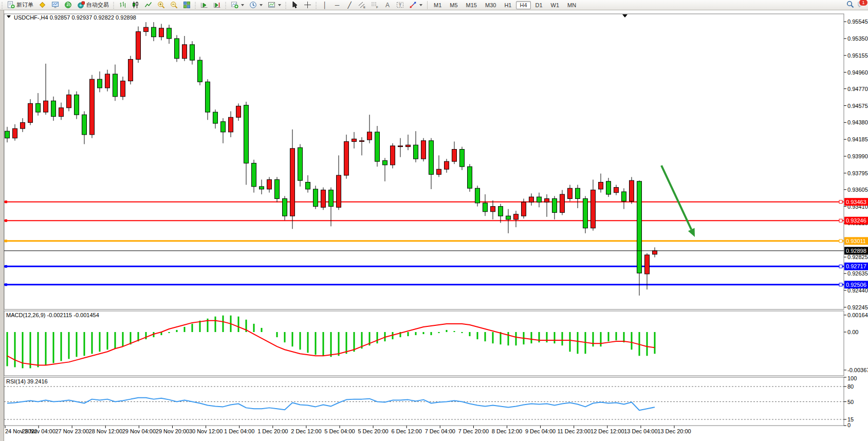 The image size is (868, 441). I want to click on indicators-icon, so click(234, 5).